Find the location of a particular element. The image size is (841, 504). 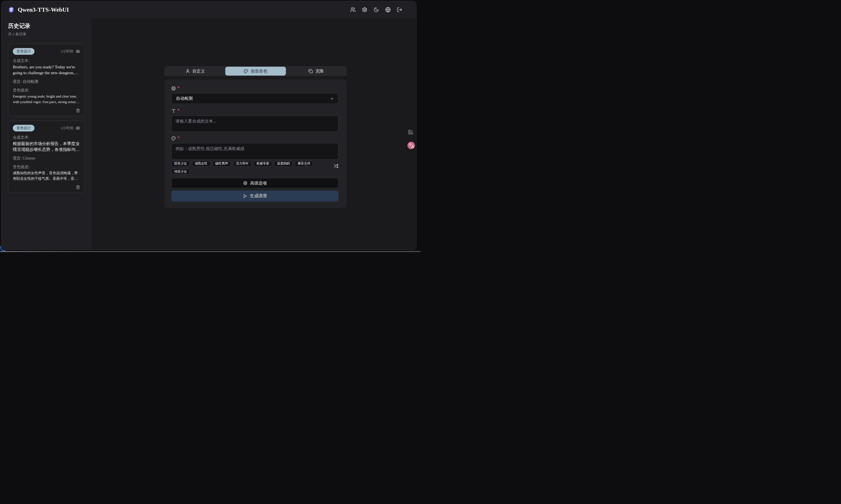

grid-sparkle-icon is located at coordinates (411, 132).